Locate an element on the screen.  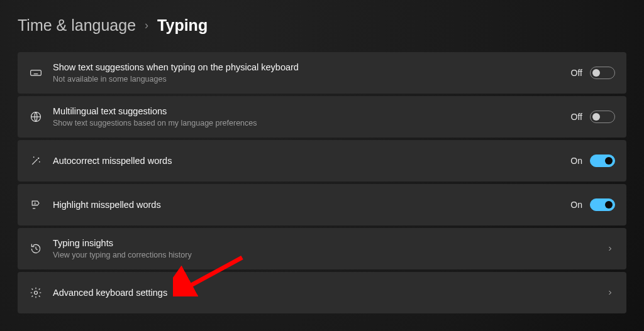
toggle-highlight-misspelled is located at coordinates (602, 205).